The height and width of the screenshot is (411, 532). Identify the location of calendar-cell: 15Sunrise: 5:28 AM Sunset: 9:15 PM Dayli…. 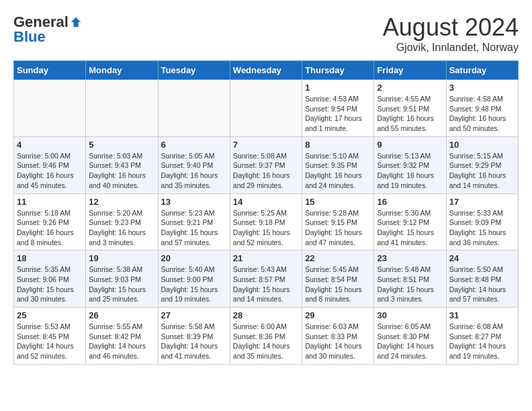
(339, 222).